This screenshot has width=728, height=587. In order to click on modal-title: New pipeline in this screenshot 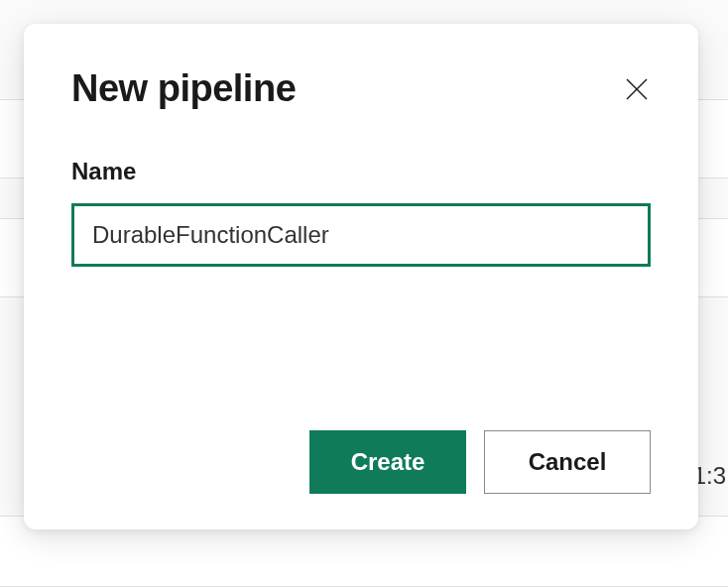, I will do `click(183, 89)`.